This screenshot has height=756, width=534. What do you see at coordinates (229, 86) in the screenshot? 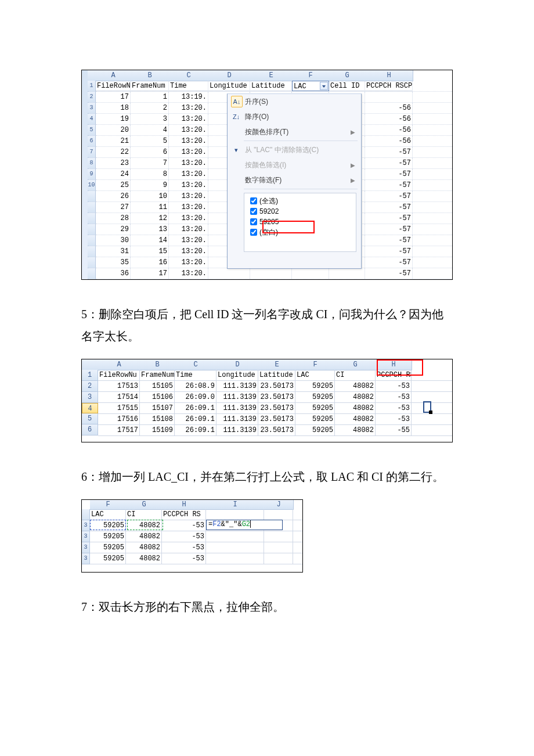
I see `header-cell: Longitude` at bounding box center [229, 86].